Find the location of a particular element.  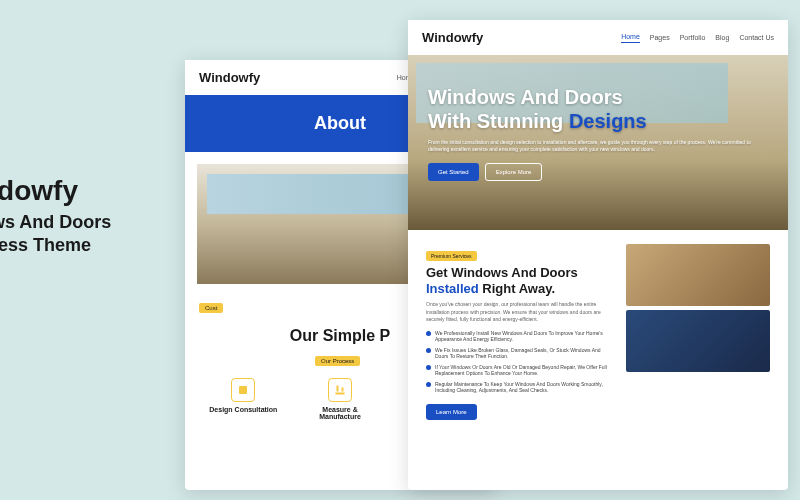

tag: Cust is located at coordinates (211, 308).